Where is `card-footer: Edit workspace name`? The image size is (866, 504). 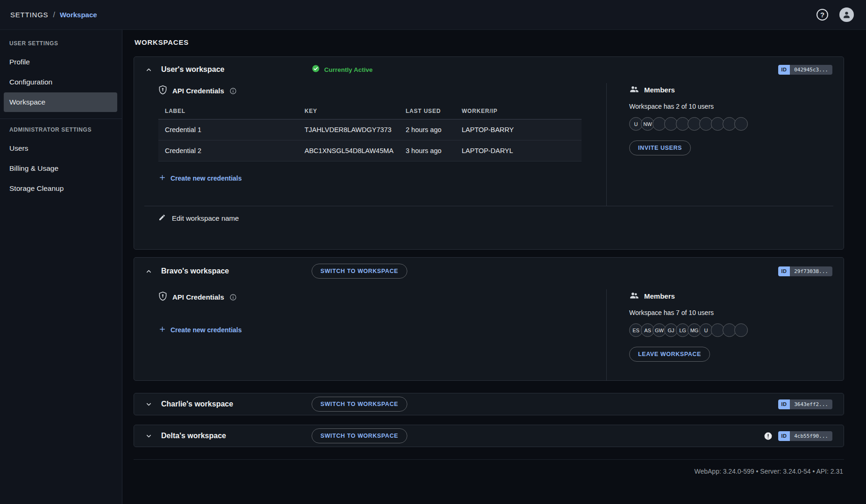 card-footer: Edit workspace name is located at coordinates (489, 228).